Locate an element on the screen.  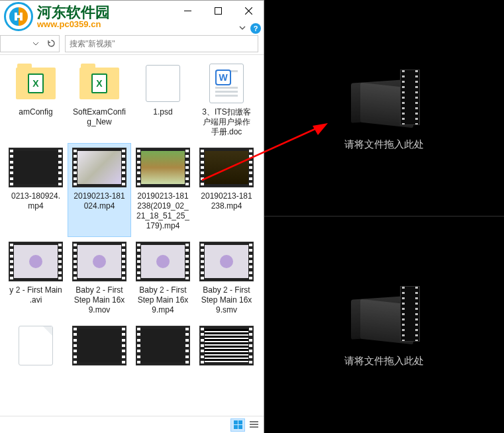
file-item: Baby 2 - First Step Main 16x9.mp4 is located at coordinates (163, 279).